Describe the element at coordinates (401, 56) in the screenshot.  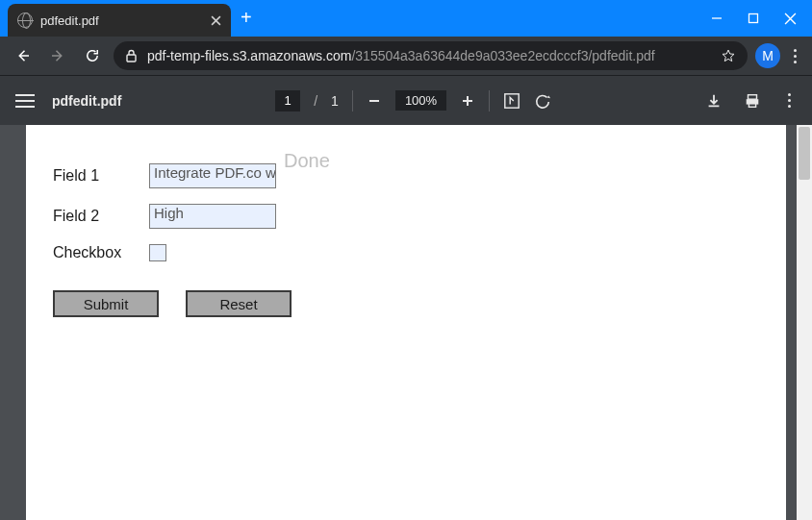
I see `url-text: pdf-temp-files.s3.amazonaws.com/315504a3…` at that location.